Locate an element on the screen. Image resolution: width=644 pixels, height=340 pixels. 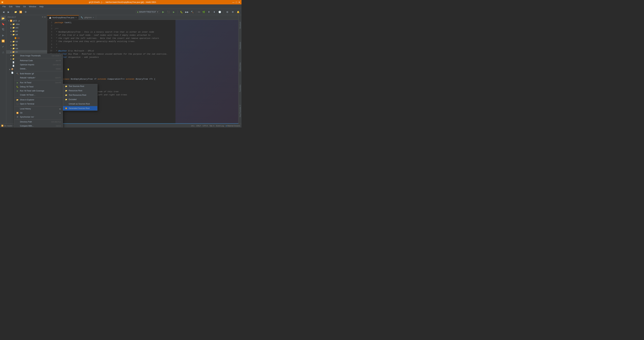
right-tab-database: Database is located at coordinates (240, 46).